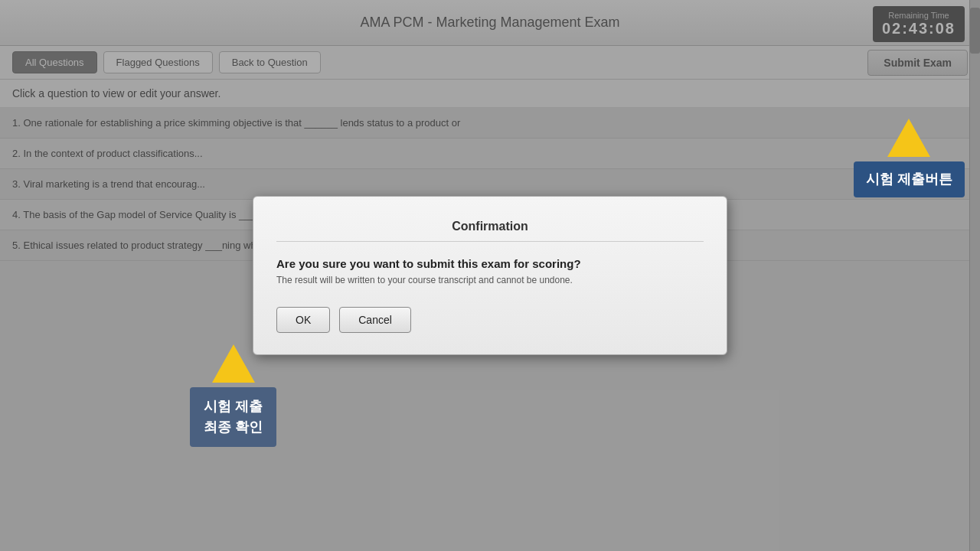 The height and width of the screenshot is (551, 980). Describe the element at coordinates (490, 276) in the screenshot. I see `confirmation-dialog: Confirmation Are you sure you want to su…` at that location.